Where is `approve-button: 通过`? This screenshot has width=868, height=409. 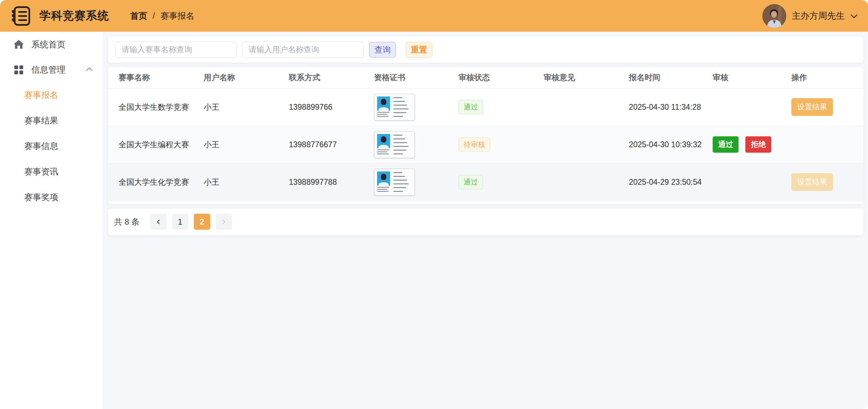
approve-button: 通过 is located at coordinates (726, 145).